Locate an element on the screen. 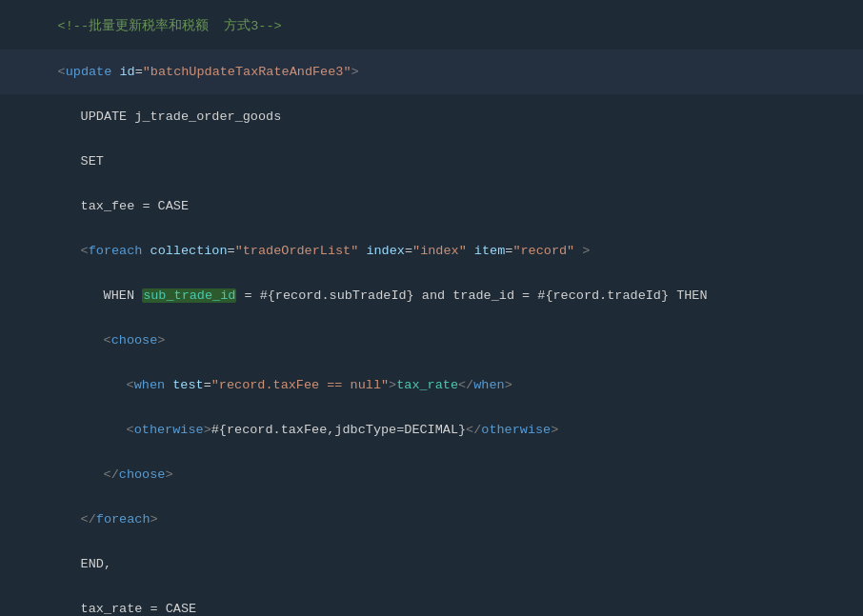 The image size is (863, 616). line-12: </foreach> is located at coordinates (432, 520).